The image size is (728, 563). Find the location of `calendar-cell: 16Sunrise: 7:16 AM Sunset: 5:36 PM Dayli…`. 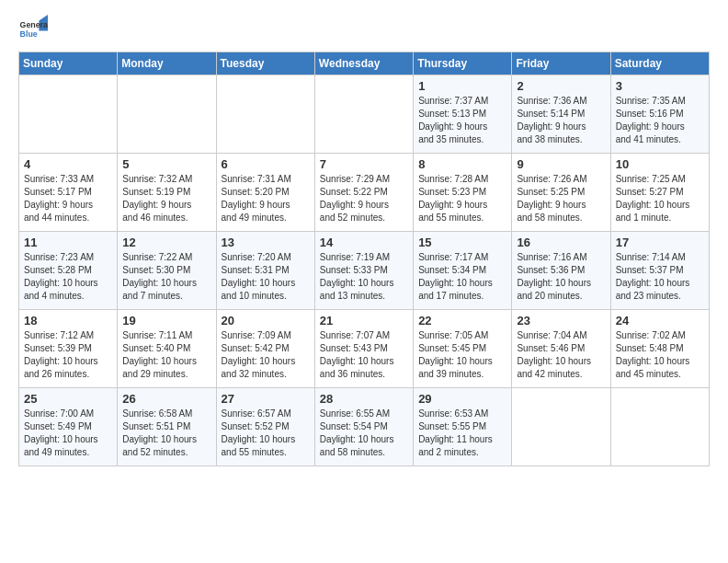

calendar-cell: 16Sunrise: 7:16 AM Sunset: 5:36 PM Dayli… is located at coordinates (561, 270).